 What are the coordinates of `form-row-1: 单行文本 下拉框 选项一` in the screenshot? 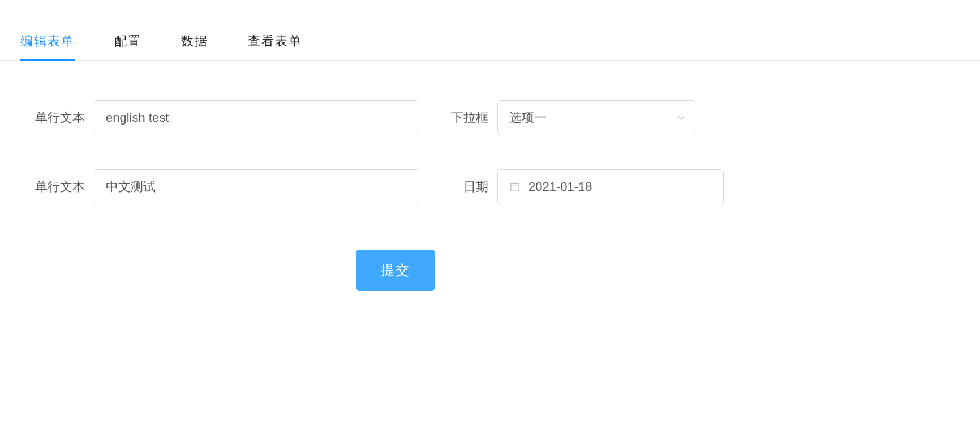 It's located at (490, 118).